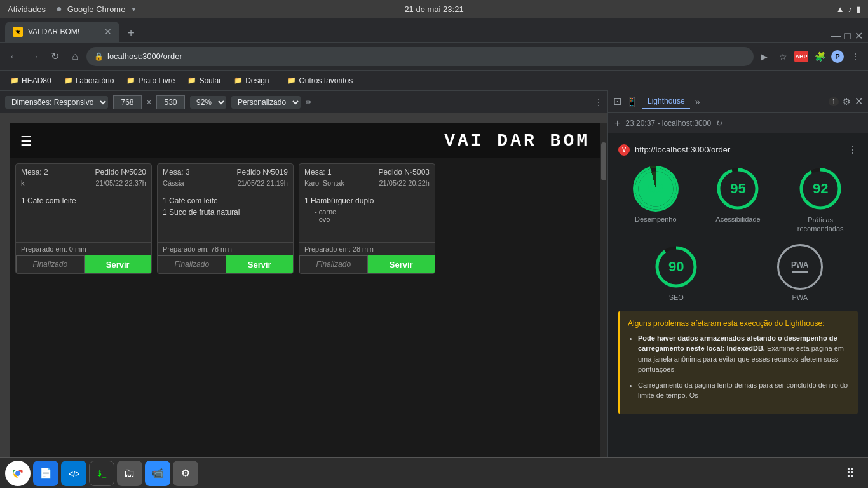 This screenshot has height=488, width=868. What do you see at coordinates (738, 123) in the screenshot?
I see `devtools-subbar: + 23:20:37 - localhost:3000 ↻` at bounding box center [738, 123].